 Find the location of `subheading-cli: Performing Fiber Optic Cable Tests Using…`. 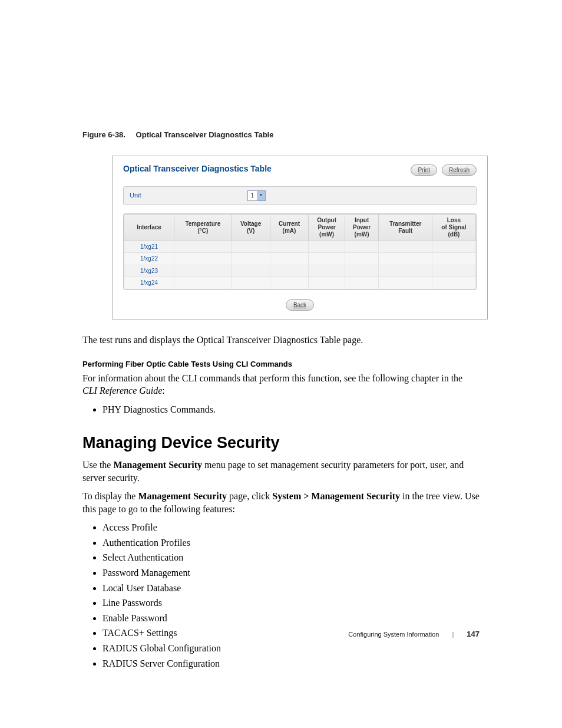

subheading-cli: Performing Fiber Optic Cable Tests Using… is located at coordinates (281, 364).